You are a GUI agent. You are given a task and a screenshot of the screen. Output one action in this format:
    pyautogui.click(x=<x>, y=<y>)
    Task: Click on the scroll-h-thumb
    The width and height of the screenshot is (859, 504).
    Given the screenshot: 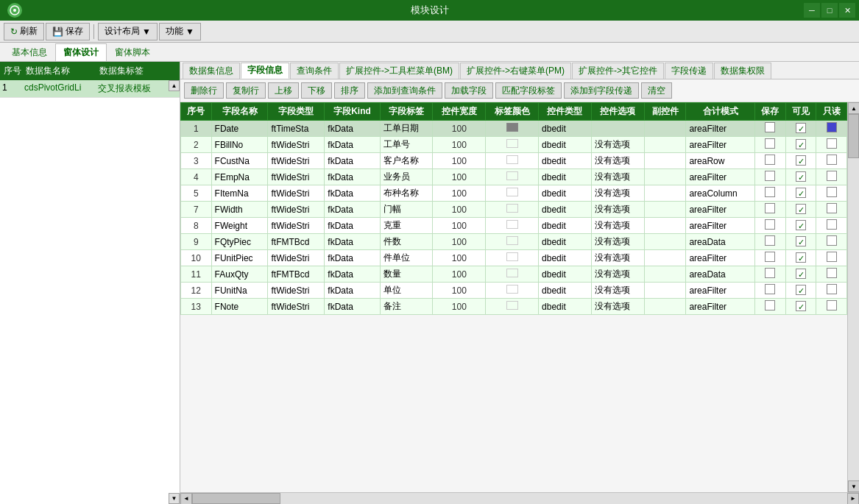 What is the action you would take?
    pyautogui.click(x=236, y=499)
    